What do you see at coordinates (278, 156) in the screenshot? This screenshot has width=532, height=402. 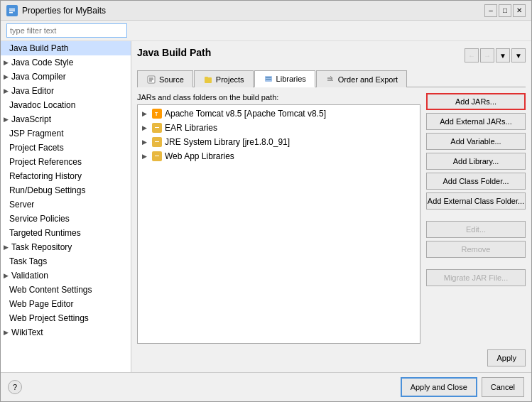 I see `build-item-web-app: ▶ Web App Libraries` at bounding box center [278, 156].